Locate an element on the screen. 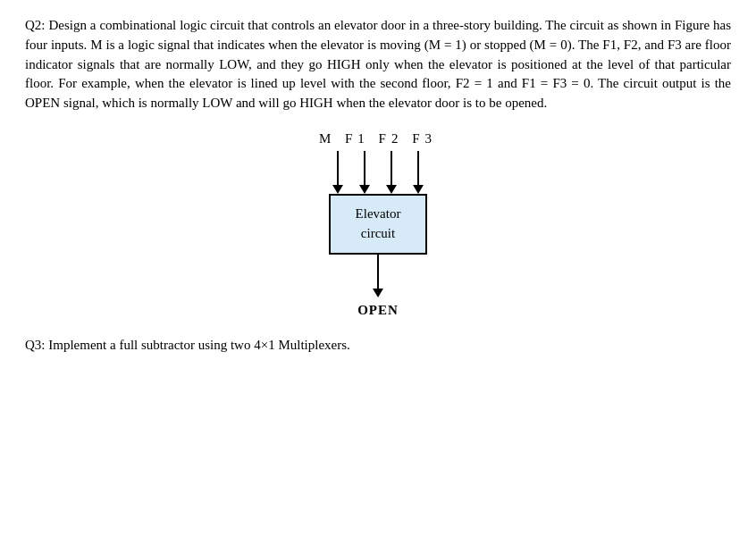  arrow-m-head is located at coordinates (338, 189).